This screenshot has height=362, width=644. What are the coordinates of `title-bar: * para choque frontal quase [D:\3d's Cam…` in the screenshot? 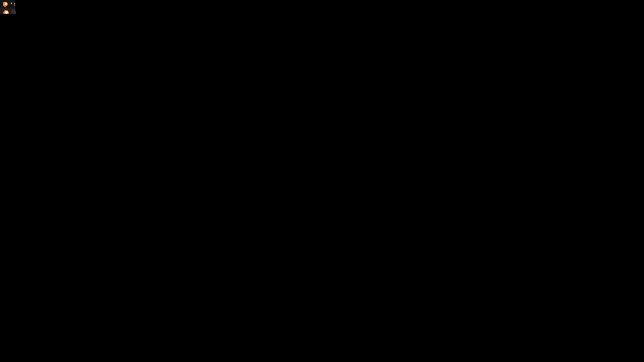 It's located at (8, 4).